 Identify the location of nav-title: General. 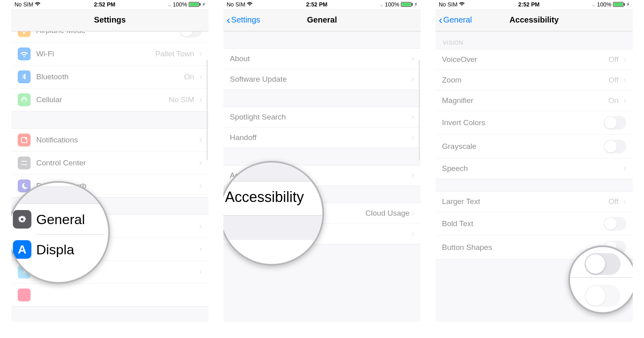
(322, 20).